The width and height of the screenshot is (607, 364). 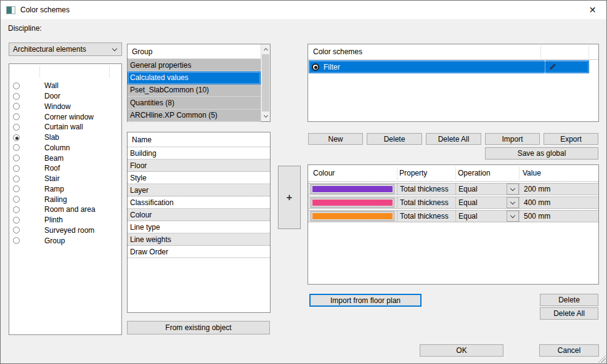 What do you see at coordinates (454, 139) in the screenshot?
I see `delete-all-schemes-button: Delete All` at bounding box center [454, 139].